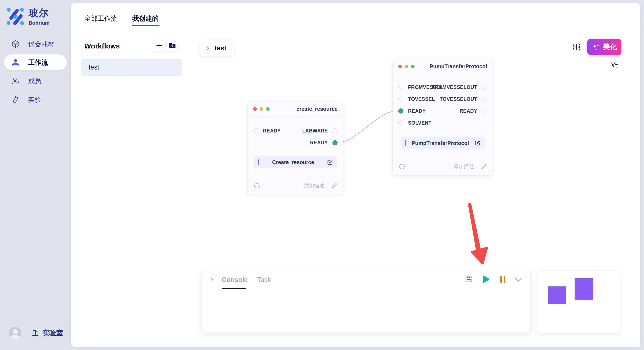 This screenshot has height=350, width=644. I want to click on add-workflow-button, so click(159, 45).